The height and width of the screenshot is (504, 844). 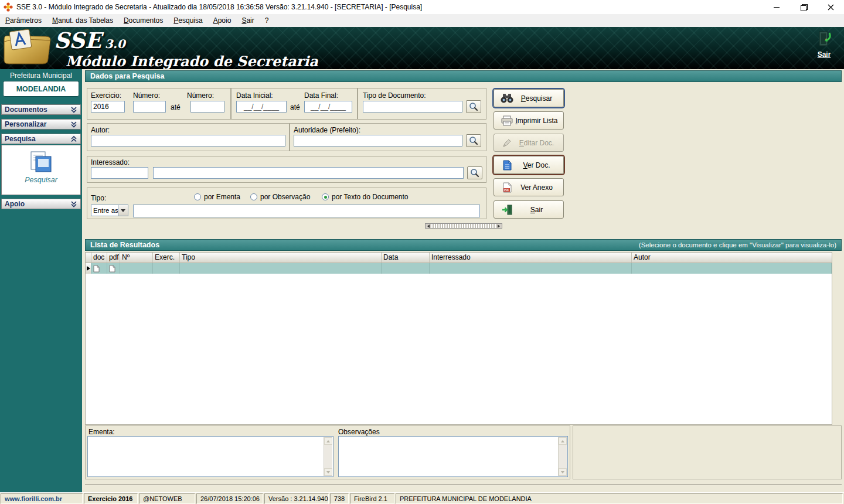 I want to click on tipo-documento-lookup-button, so click(x=474, y=107).